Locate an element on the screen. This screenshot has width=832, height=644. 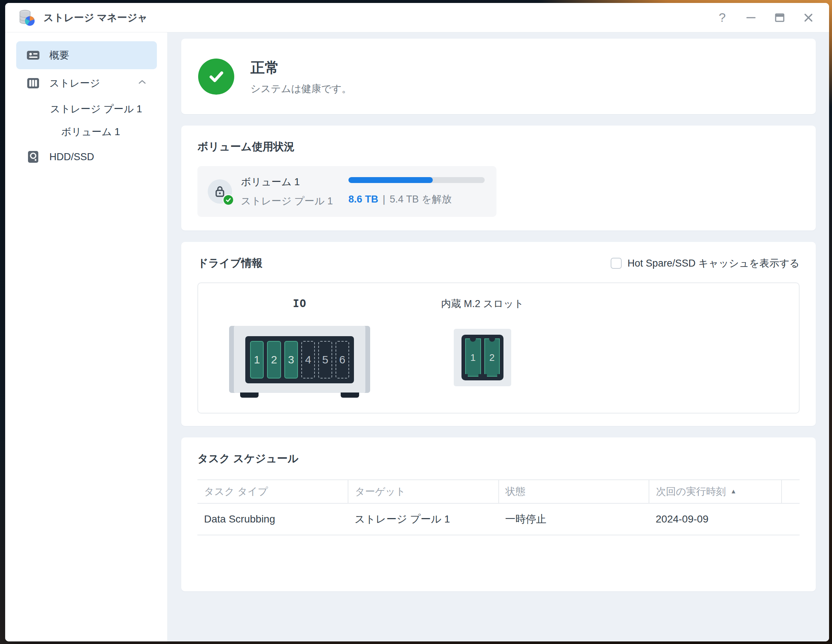
sidebar-item-label: 概要 is located at coordinates (59, 55).